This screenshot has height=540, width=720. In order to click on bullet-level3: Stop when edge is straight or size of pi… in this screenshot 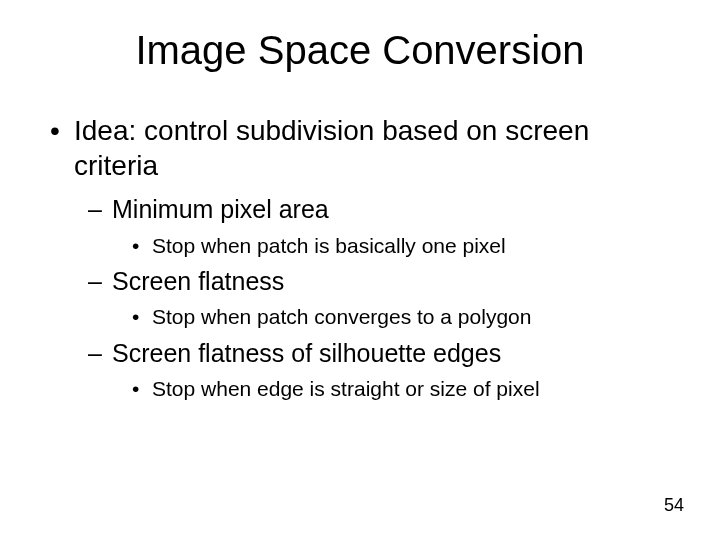, I will do `click(360, 388)`.